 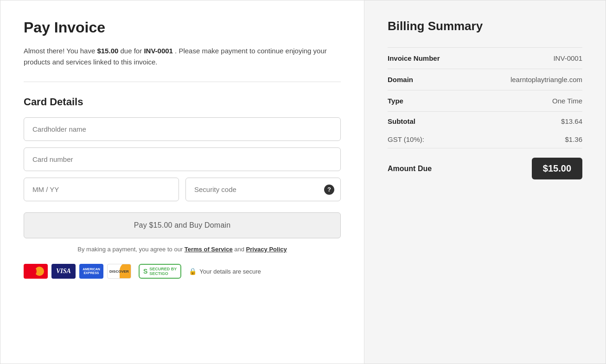 I want to click on divider, so click(x=182, y=82).